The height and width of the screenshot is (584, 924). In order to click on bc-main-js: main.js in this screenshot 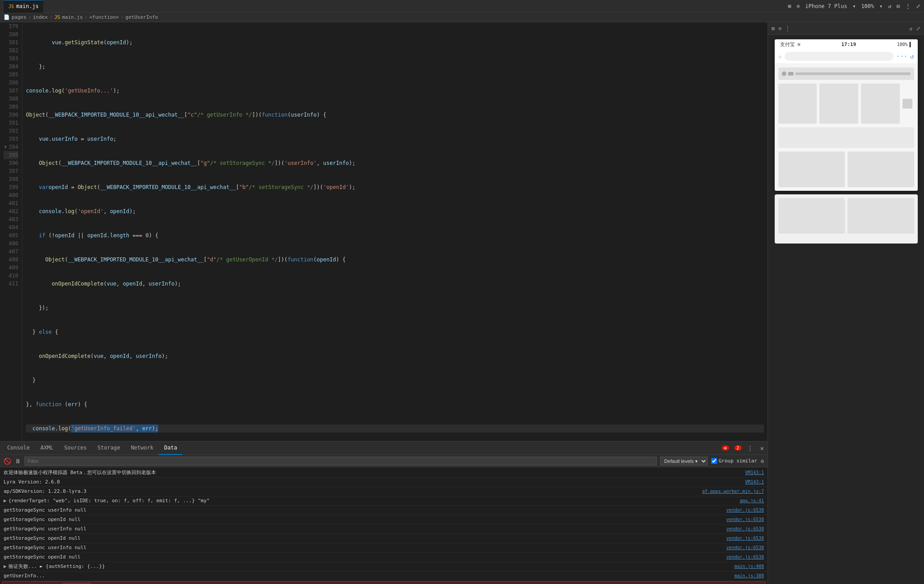, I will do `click(72, 17)`.